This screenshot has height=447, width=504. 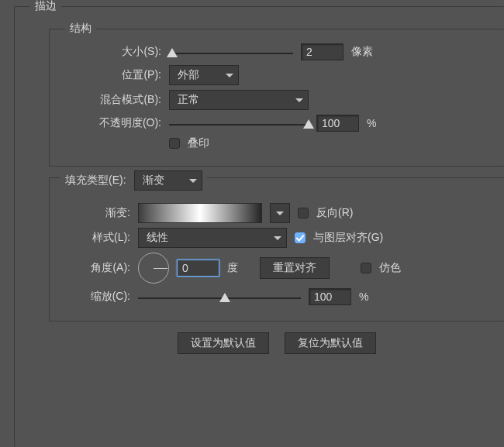 What do you see at coordinates (111, 123) in the screenshot?
I see `opacity-label: 不透明度(O):` at bounding box center [111, 123].